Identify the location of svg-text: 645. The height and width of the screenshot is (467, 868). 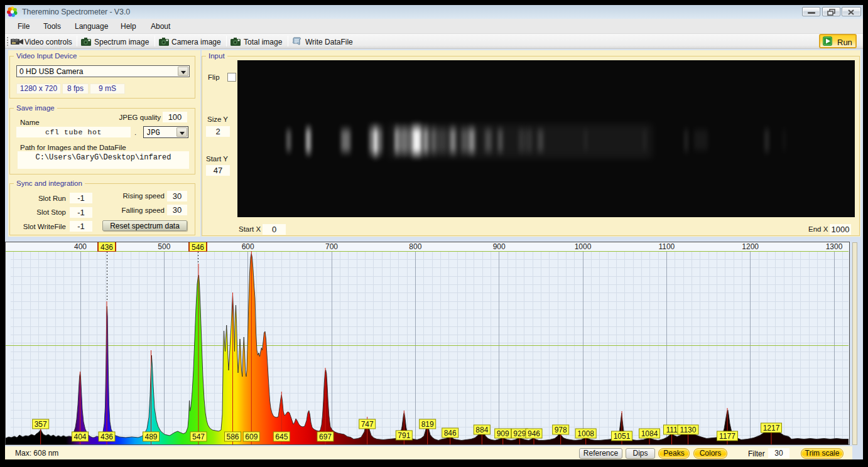
(281, 437).